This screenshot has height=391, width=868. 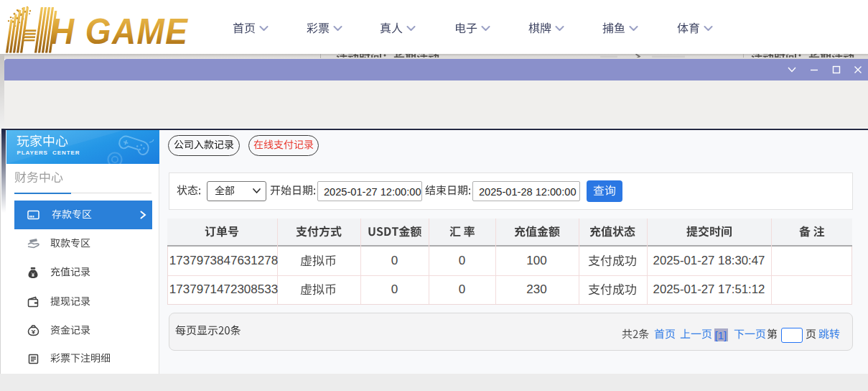 What do you see at coordinates (119, 32) in the screenshot?
I see `svg-text: H GAME` at bounding box center [119, 32].